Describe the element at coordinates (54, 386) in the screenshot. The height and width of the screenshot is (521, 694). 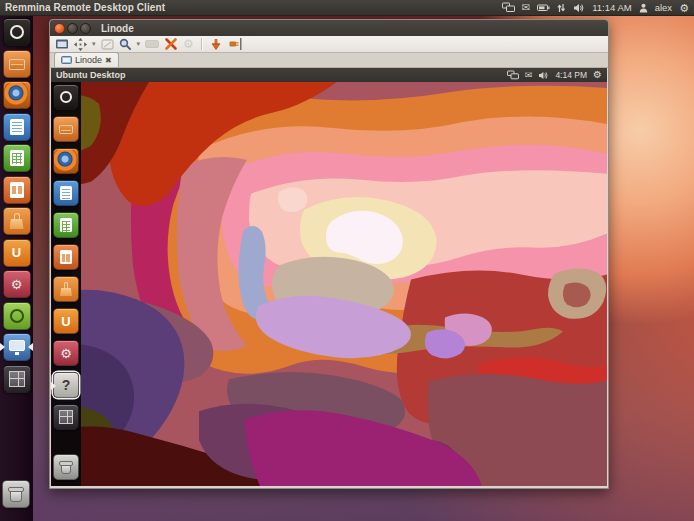
I see `remote-focused-pip` at that location.